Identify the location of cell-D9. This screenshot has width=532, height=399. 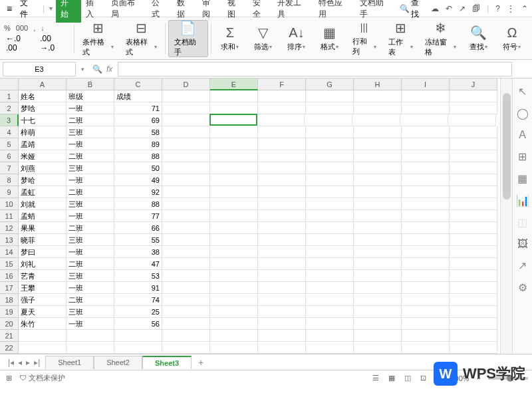
(186, 192).